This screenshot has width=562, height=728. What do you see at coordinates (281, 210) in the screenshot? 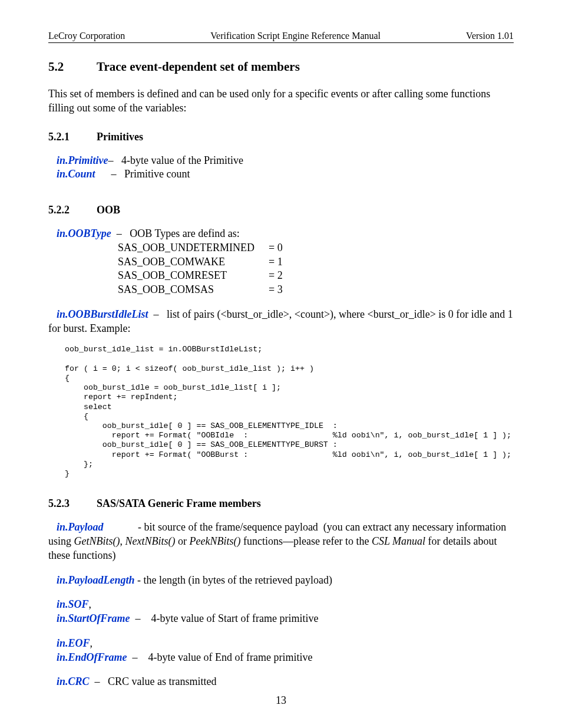
I see `section-5-2-2-heading: 5.2.2OOB` at bounding box center [281, 210].